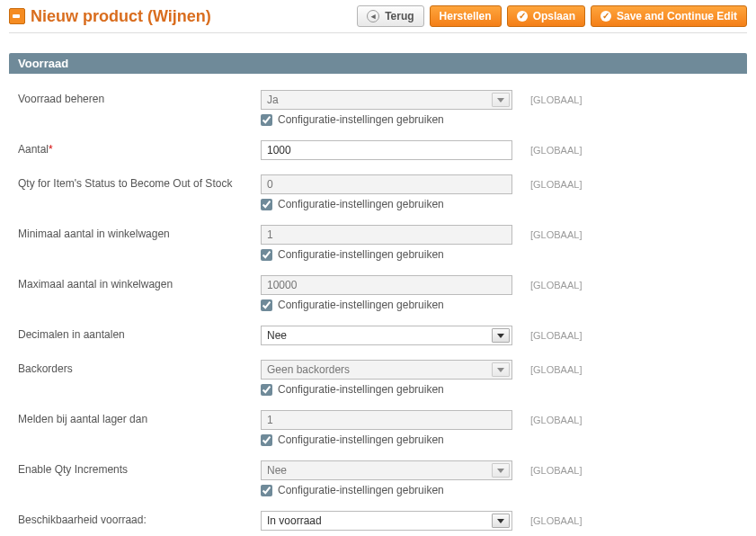 This screenshot has width=756, height=536. What do you see at coordinates (378, 378) in the screenshot?
I see `row-backorders: Backorders Geen backorders Configuratie-…` at bounding box center [378, 378].